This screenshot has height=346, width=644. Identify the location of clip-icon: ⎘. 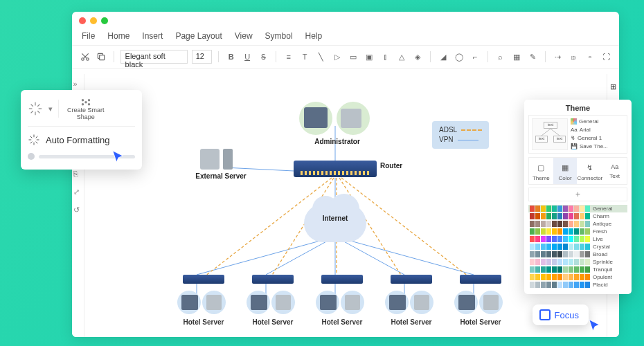
(78, 174).